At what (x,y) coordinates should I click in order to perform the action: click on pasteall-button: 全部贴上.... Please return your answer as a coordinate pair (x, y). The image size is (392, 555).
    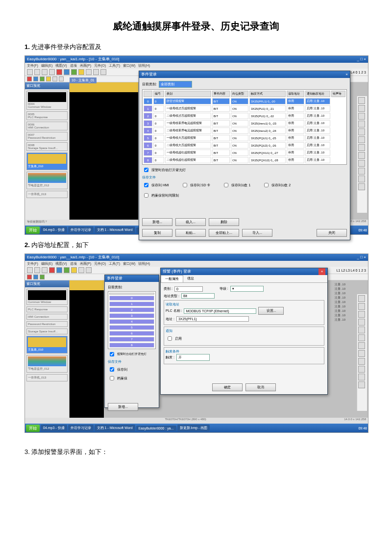
    Looking at the image, I should click on (224, 233).